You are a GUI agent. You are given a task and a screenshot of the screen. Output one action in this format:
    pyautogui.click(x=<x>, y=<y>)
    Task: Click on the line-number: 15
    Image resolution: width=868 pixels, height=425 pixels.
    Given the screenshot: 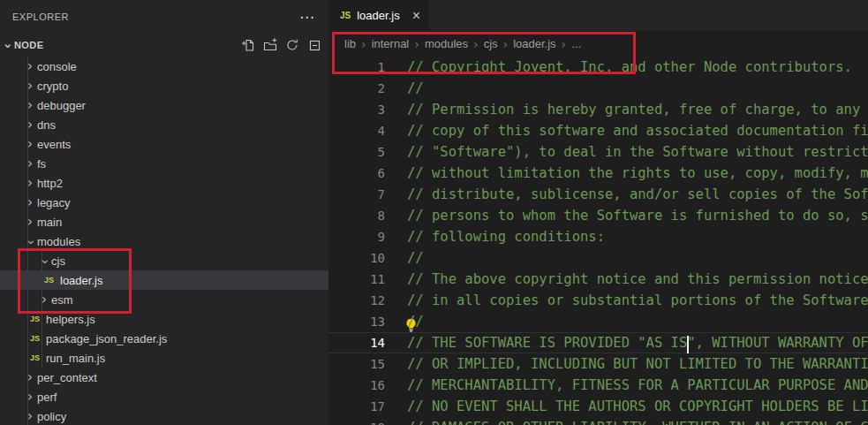 What is the action you would take?
    pyautogui.click(x=357, y=364)
    